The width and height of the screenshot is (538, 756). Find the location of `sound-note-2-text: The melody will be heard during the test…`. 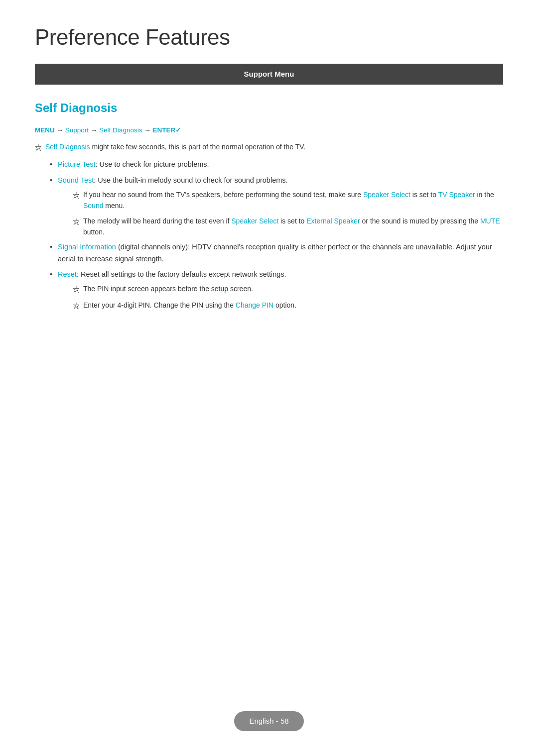

sound-note-2-text: The melody will be heard during the test… is located at coordinates (293, 227).